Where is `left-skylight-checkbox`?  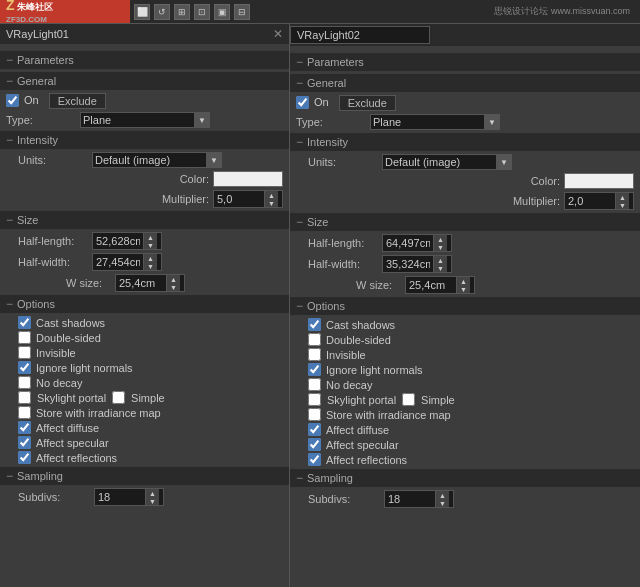
left-skylight-checkbox is located at coordinates (24, 398).